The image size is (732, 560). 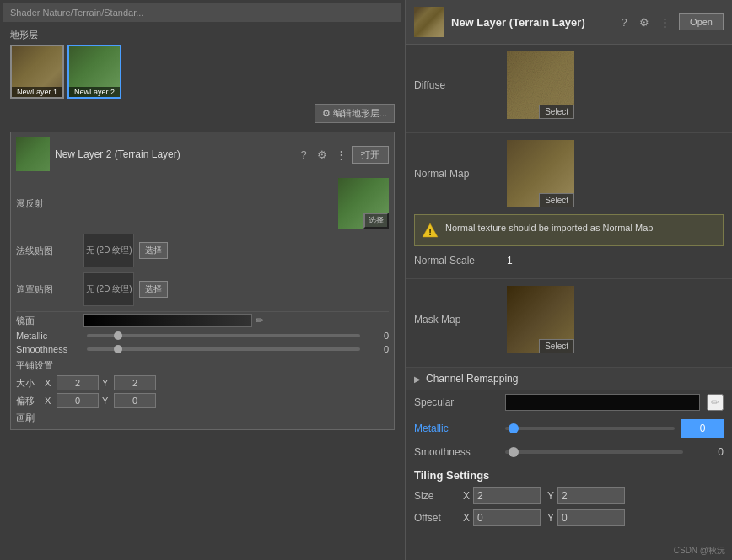 What do you see at coordinates (568, 452) in the screenshot?
I see `rp-smoothness-row: Smoothness 0` at bounding box center [568, 452].